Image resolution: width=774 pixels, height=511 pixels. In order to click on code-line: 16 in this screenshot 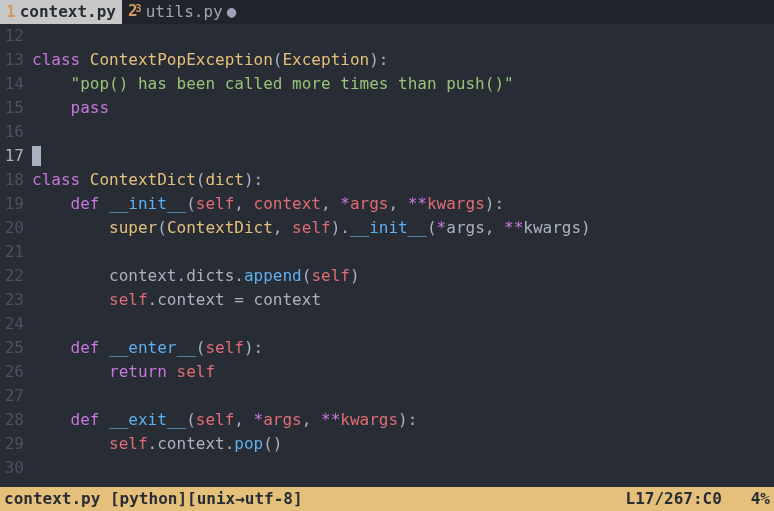, I will do `click(387, 132)`.